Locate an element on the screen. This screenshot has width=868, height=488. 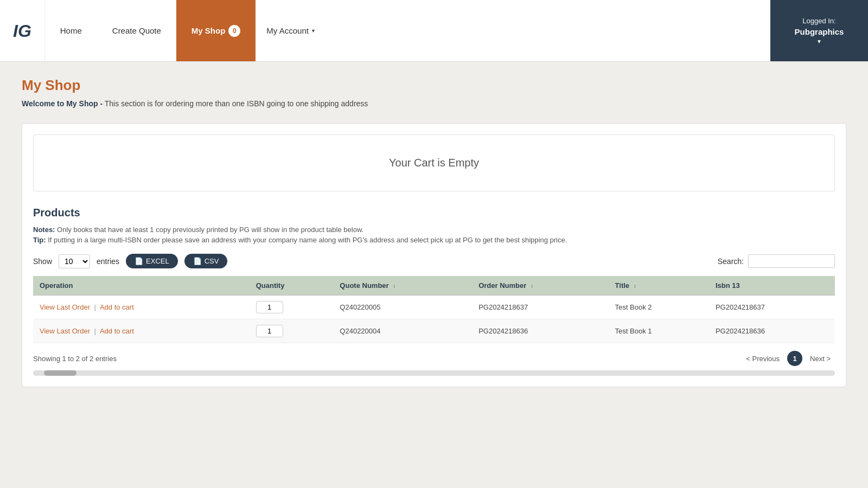
pagination-controls: < Previous 1 Next > is located at coordinates (788, 358).